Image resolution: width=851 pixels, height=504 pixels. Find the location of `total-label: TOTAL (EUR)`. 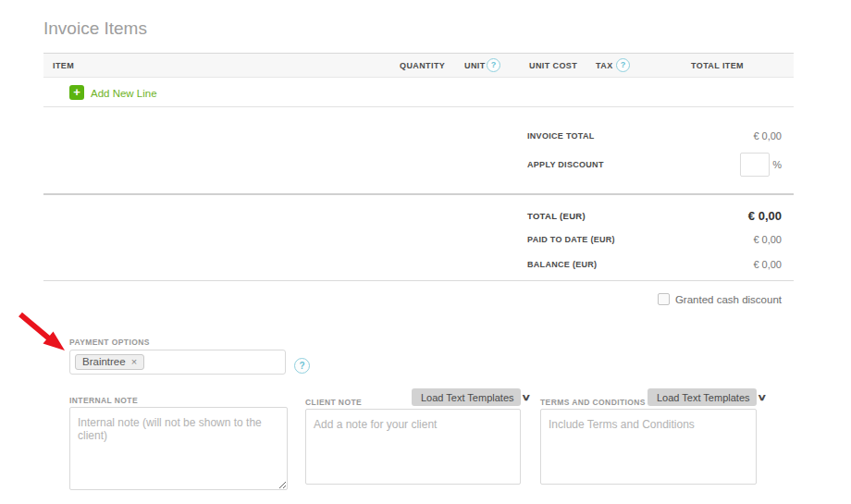

total-label: TOTAL (EUR) is located at coordinates (557, 216).